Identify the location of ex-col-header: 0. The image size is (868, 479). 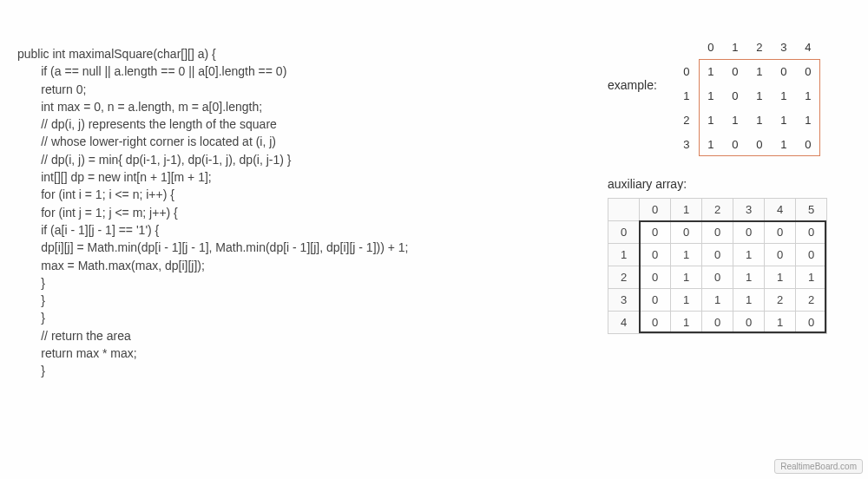
(711, 47).